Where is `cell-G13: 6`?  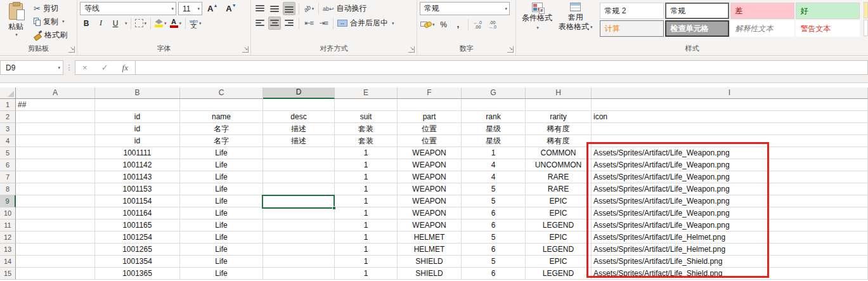
cell-G13: 6 is located at coordinates (493, 250).